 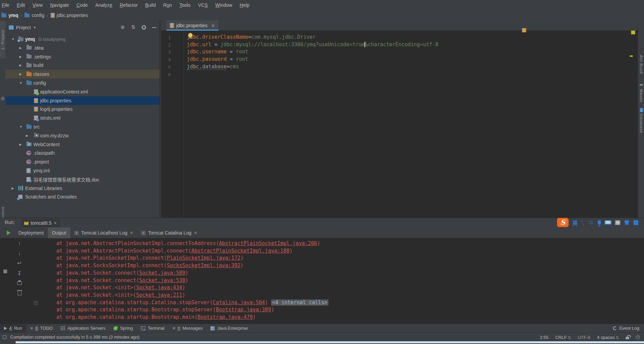 I want to click on toggle-stripe-icon, so click(x=5, y=337).